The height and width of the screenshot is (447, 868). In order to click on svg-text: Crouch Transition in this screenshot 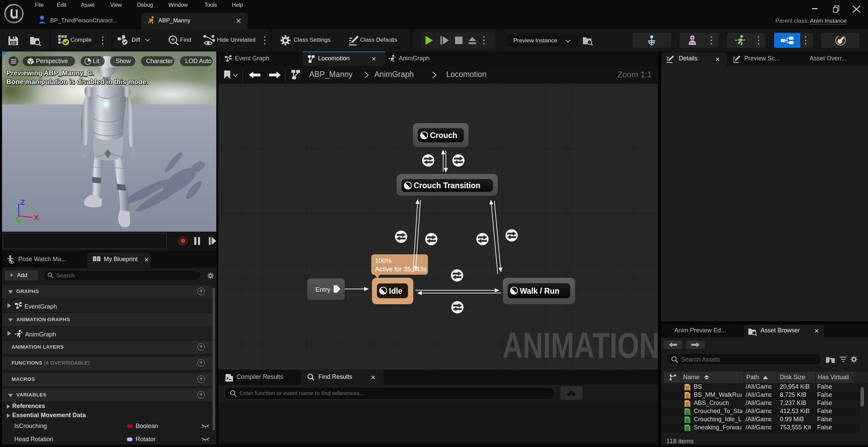, I will do `click(447, 186)`.